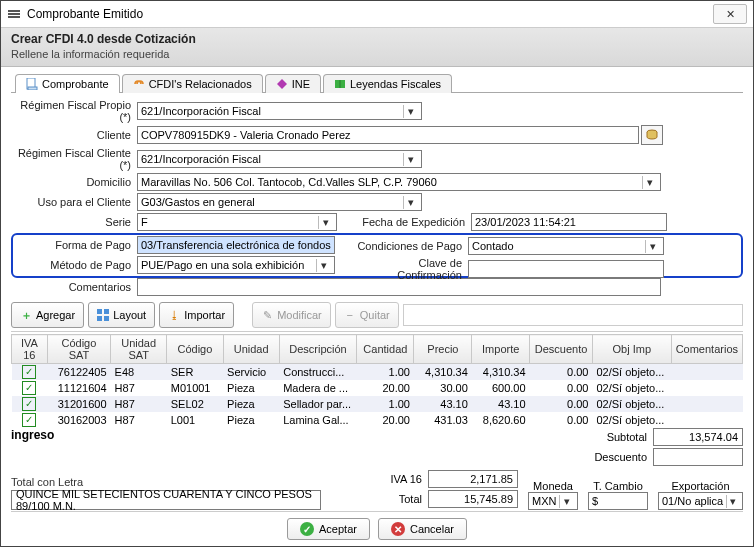 The width and height of the screenshot is (754, 547). I want to click on toolbar-filter-input, so click(573, 315).